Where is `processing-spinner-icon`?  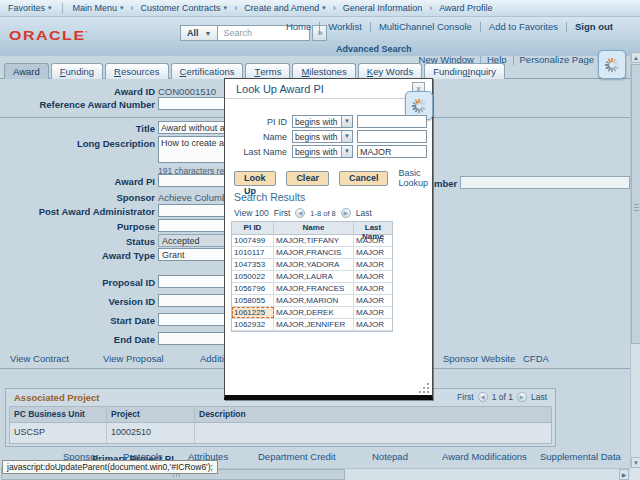 processing-spinner-icon is located at coordinates (612, 64).